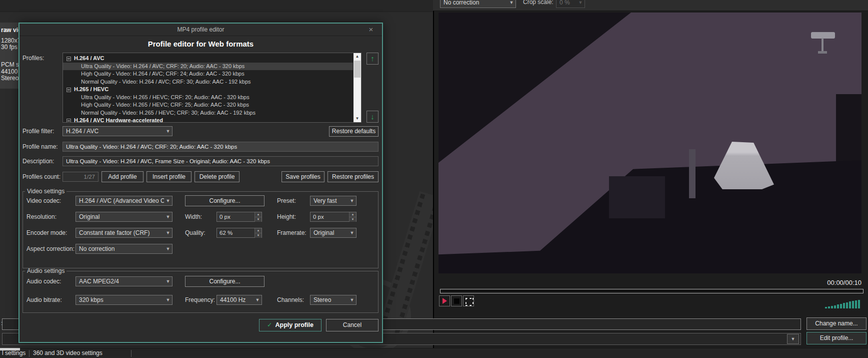  Describe the element at coordinates (68, 353) in the screenshot. I see `tab-360-3d-settings: 360 and 3D video settings` at that location.